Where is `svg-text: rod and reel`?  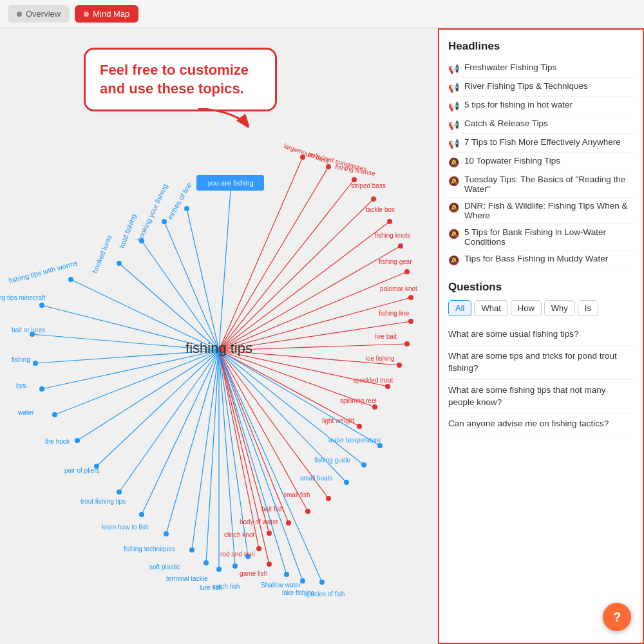 svg-text: rod and reel is located at coordinates (237, 554).